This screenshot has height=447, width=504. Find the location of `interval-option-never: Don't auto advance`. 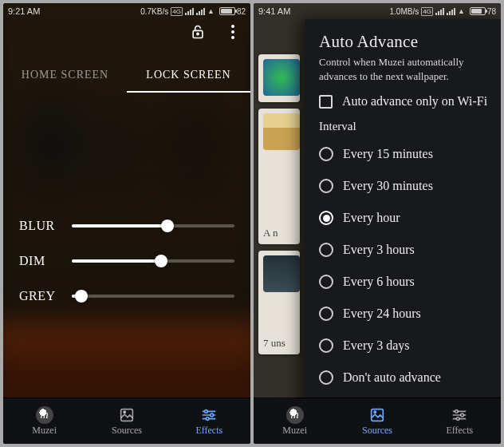

interval-option-never: Don't auto advance is located at coordinates (404, 378).